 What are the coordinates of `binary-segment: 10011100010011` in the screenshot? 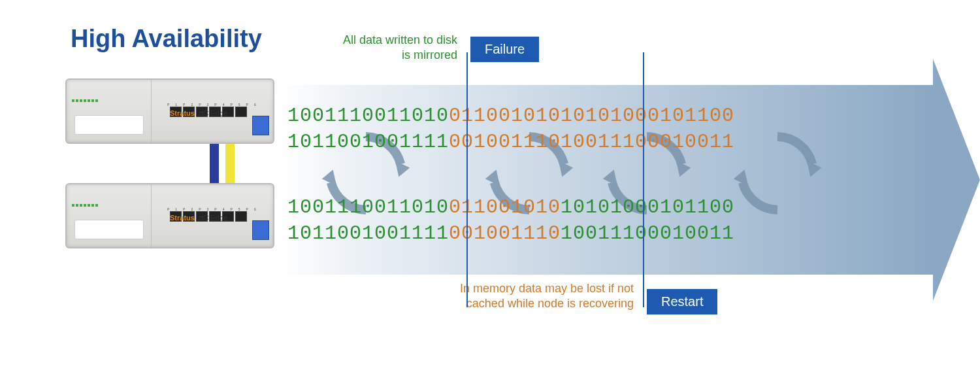 It's located at (647, 233).